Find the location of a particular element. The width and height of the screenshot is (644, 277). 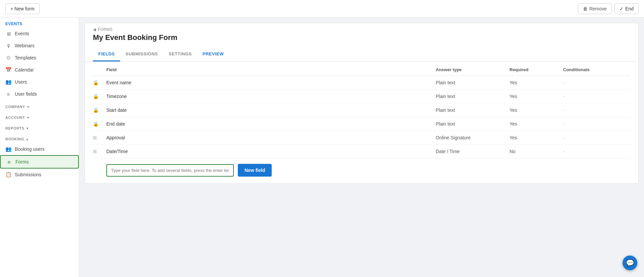

sidebar-item-label: Templates is located at coordinates (25, 58).